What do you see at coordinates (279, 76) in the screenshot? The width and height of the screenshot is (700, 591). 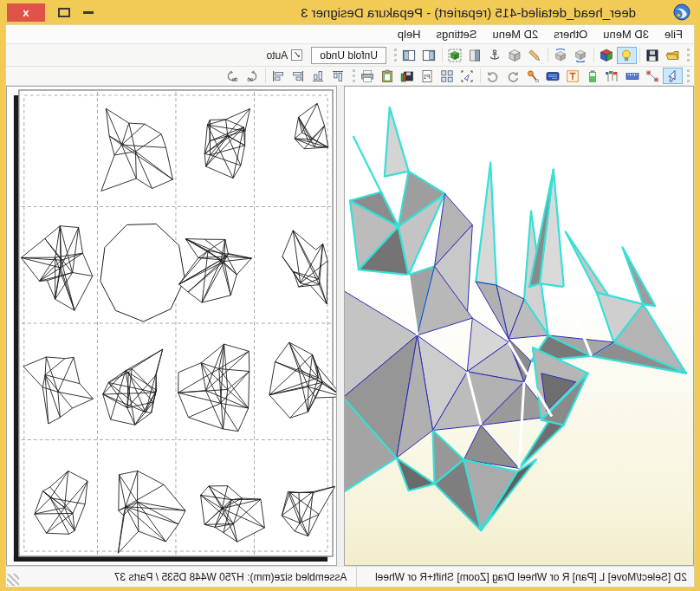 I see `align-right-icon` at bounding box center [279, 76].